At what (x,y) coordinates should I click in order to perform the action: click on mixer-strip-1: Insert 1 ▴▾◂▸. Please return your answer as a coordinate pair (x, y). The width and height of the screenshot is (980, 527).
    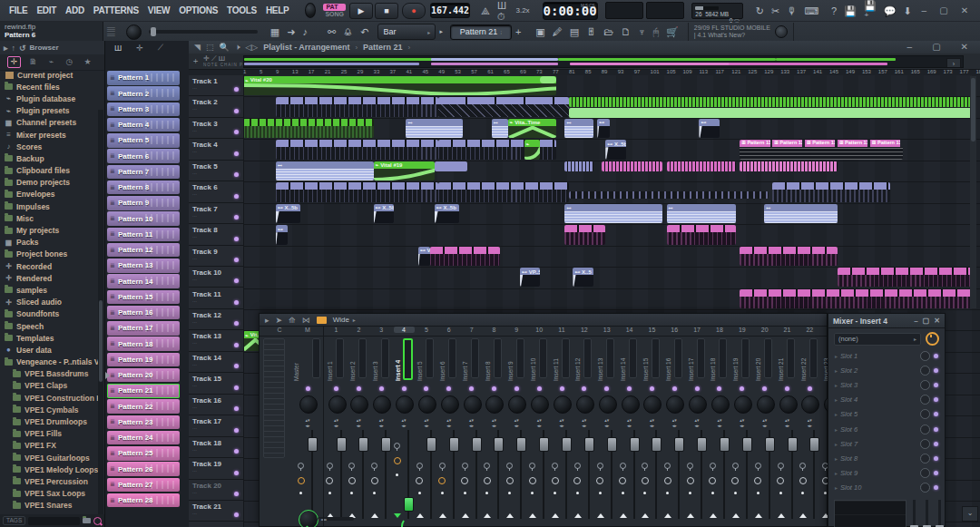
    Looking at the image, I should click on (336, 431).